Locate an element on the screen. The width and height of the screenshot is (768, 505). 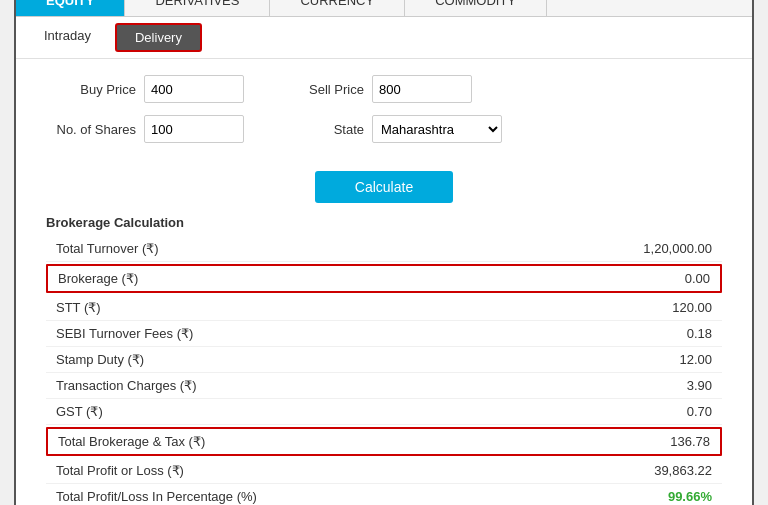
shares-label: No. of Shares is located at coordinates (91, 130).